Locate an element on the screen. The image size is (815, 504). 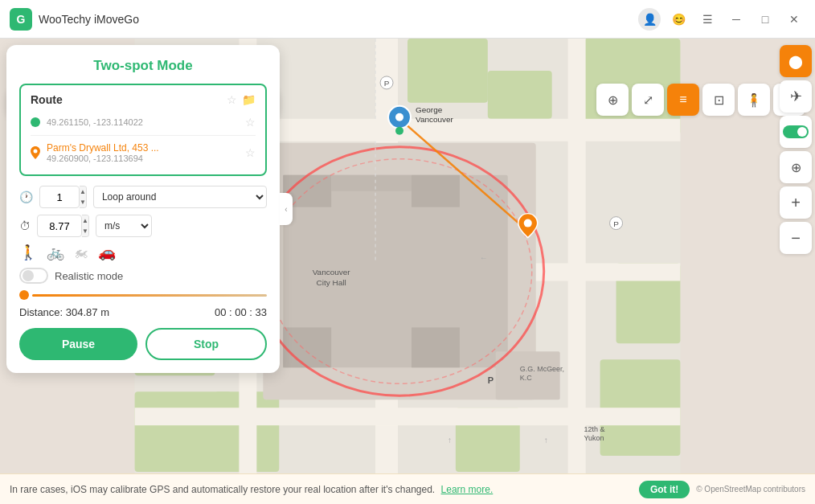
crosshair-button: ⊕ is located at coordinates (612, 100).